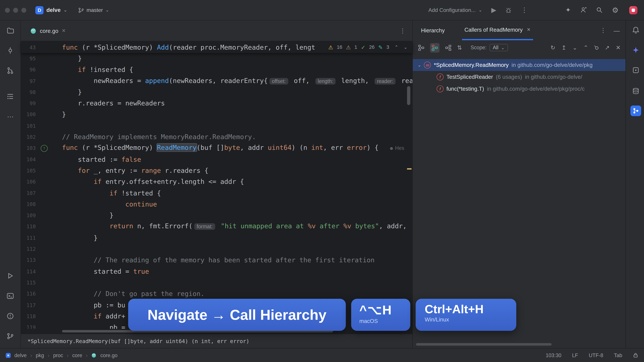  Describe the element at coordinates (396, 47) in the screenshot. I see `prev-problem-icon: ⌃` at that location.